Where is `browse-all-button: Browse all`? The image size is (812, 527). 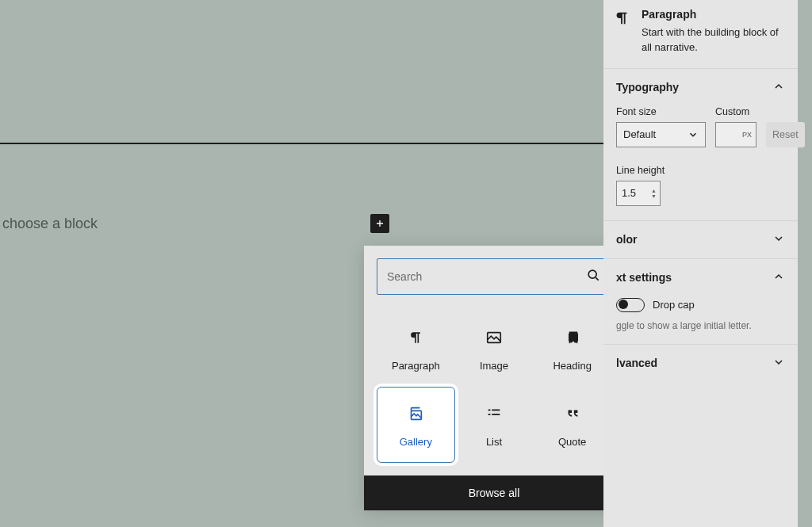 browse-all-button: Browse all is located at coordinates (494, 493).